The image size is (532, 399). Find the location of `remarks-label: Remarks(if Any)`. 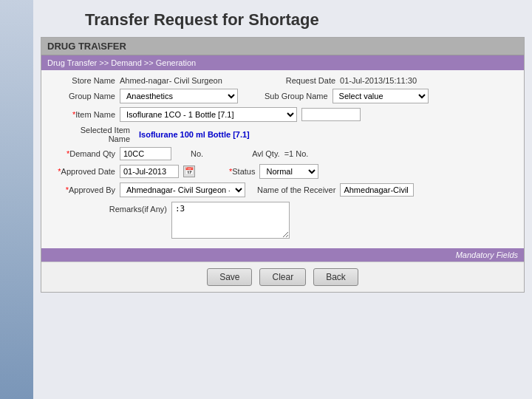

remarks-label: Remarks(if Any) is located at coordinates (108, 208).